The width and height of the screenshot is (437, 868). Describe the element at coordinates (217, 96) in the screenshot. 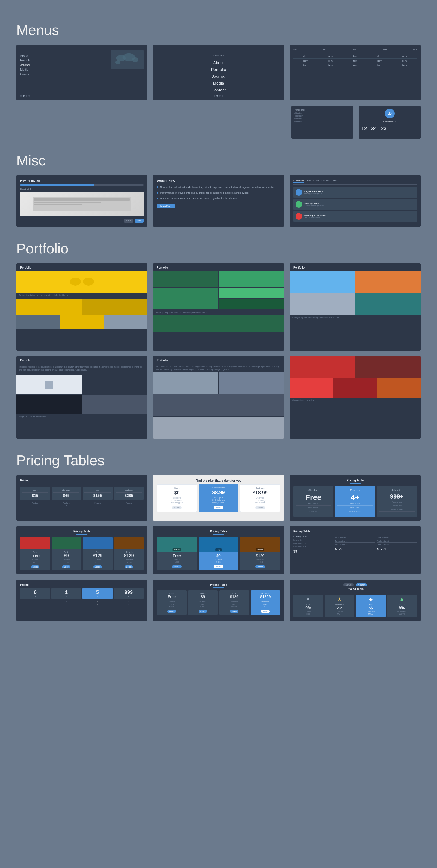

I see `nav-dot-active` at that location.